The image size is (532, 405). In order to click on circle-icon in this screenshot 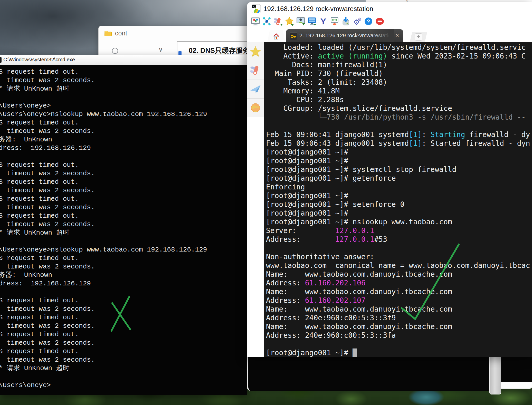, I will do `click(115, 51)`.